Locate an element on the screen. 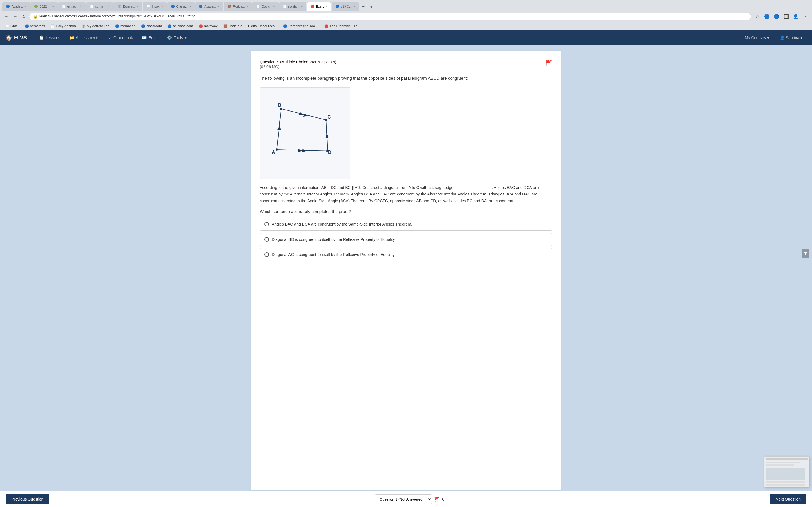  tab-list-button: ▼ is located at coordinates (371, 7).